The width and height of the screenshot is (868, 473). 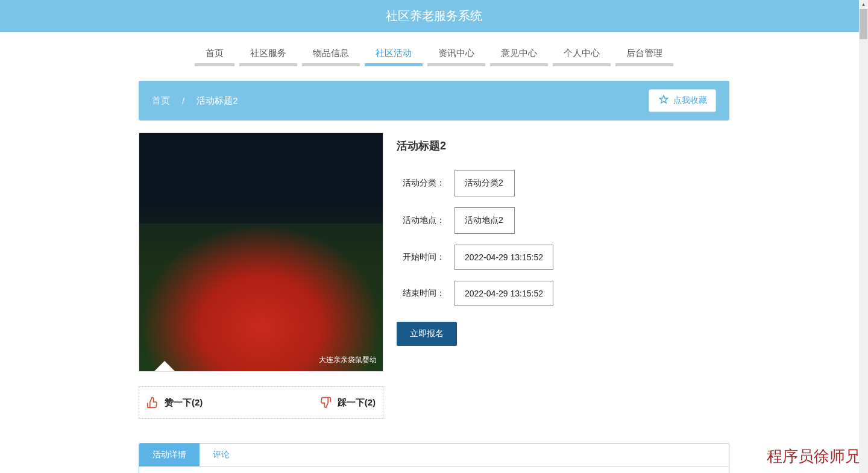 What do you see at coordinates (421, 257) in the screenshot?
I see `field-start-time-label: 开始时间` at bounding box center [421, 257].